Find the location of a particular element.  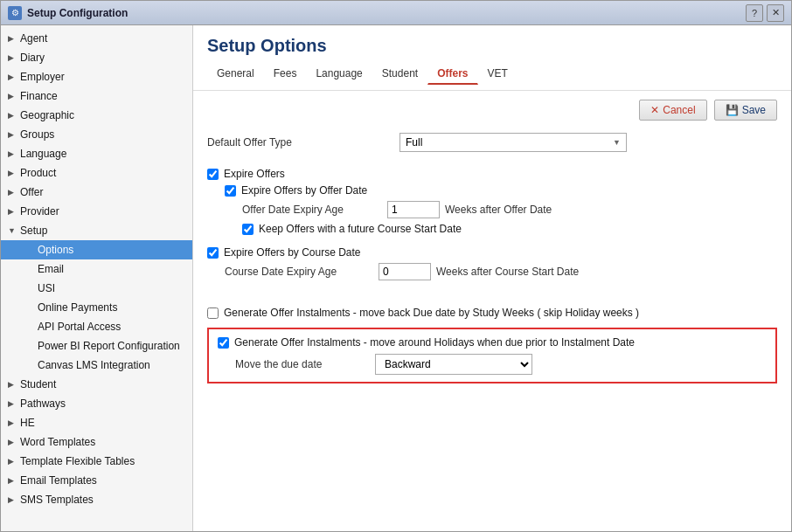

offer-date-expiry-unit: Weeks after Offer Date is located at coordinates (498, 210).